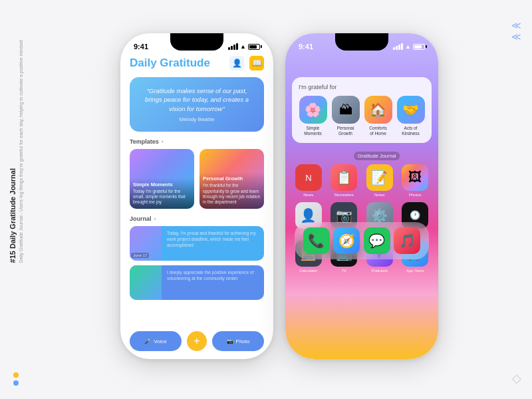  Describe the element at coordinates (197, 63) in the screenshot. I see `app-header: Daily Gratitude 👤 📖` at that location.